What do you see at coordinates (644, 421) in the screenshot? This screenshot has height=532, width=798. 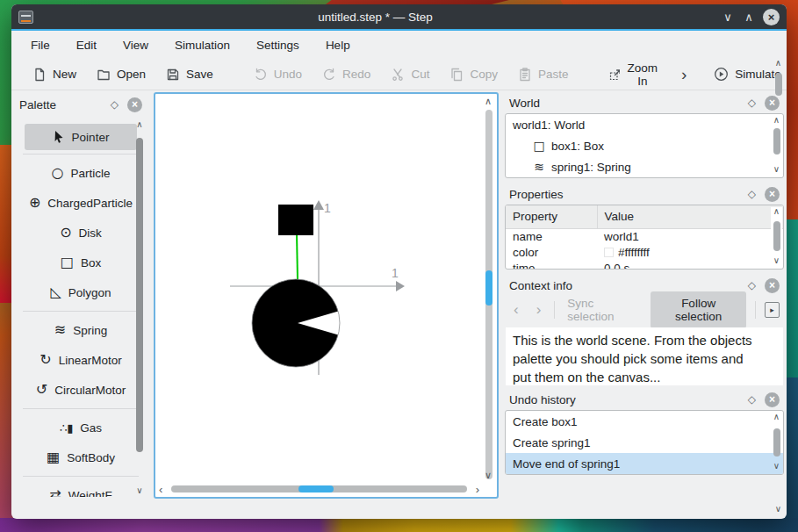 I see `undo-item-create-box1: Create box1` at bounding box center [644, 421].